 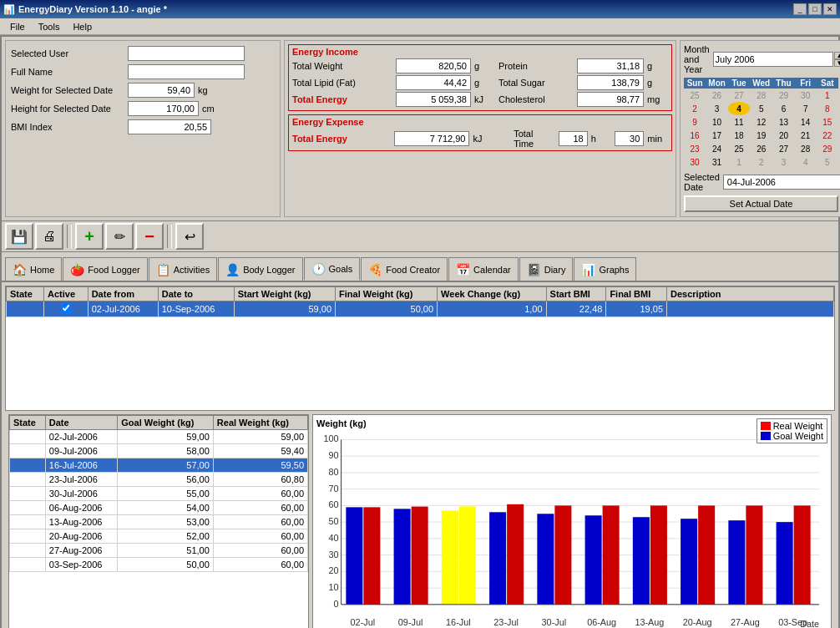 What do you see at coordinates (159, 494) in the screenshot?
I see `list-item: 30-Jul-200655,0060,00` at bounding box center [159, 494].